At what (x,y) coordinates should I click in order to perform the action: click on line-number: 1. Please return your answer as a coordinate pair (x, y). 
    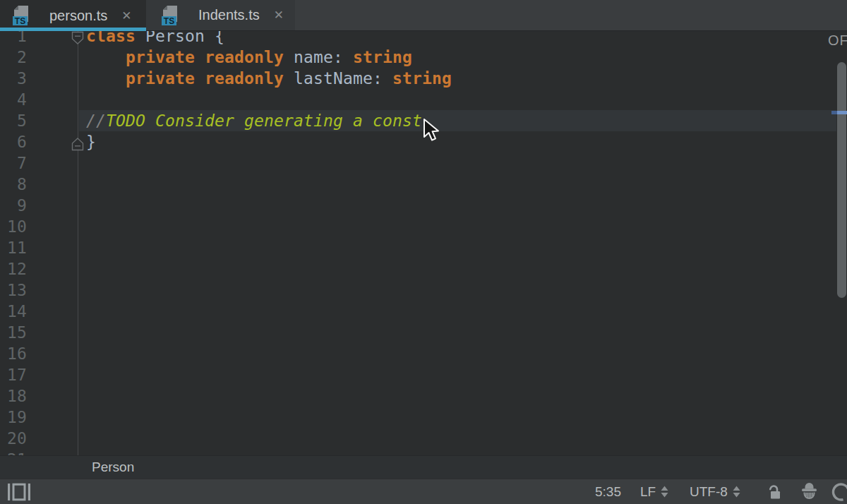
    Looking at the image, I should click on (13, 39).